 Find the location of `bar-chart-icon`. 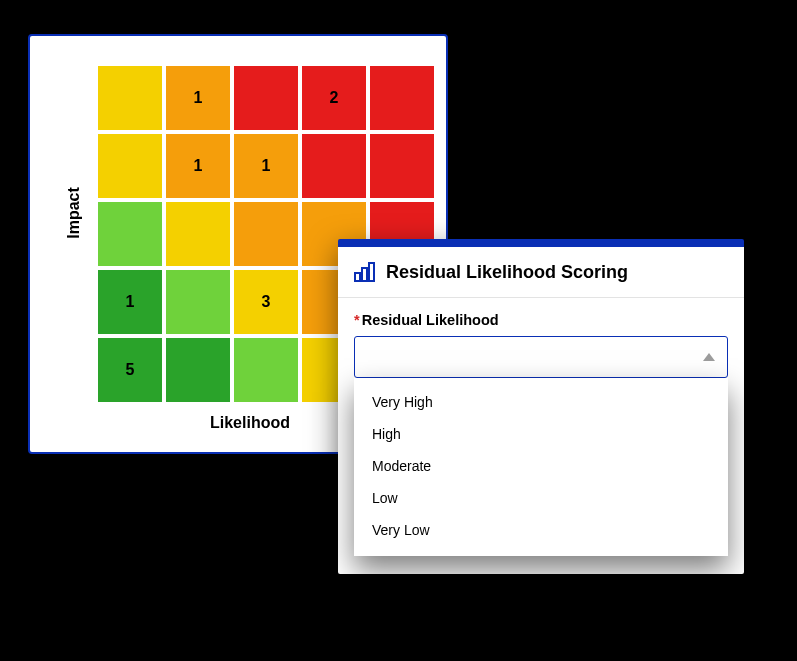

bar-chart-icon is located at coordinates (365, 272).